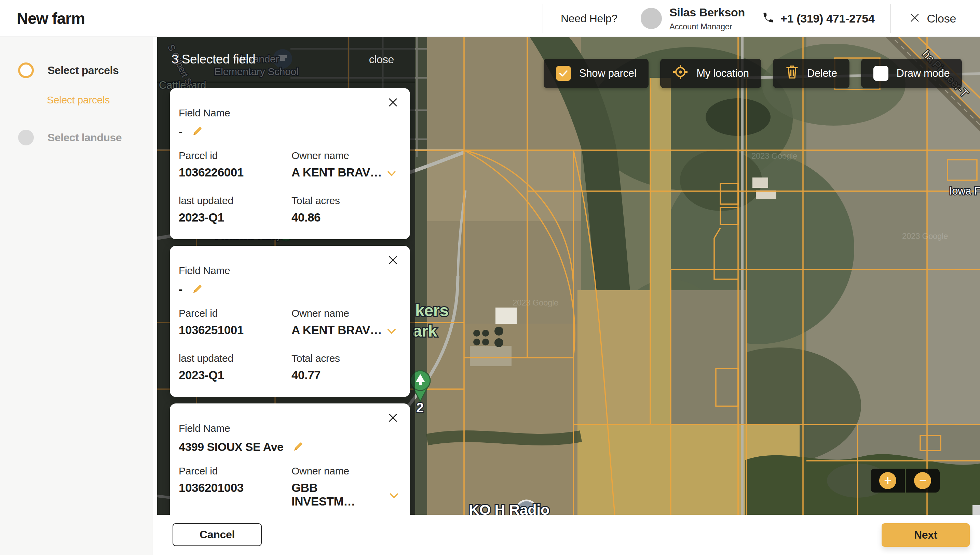 The width and height of the screenshot is (980, 555). I want to click on step-select-parcels: Select parcels, so click(68, 70).